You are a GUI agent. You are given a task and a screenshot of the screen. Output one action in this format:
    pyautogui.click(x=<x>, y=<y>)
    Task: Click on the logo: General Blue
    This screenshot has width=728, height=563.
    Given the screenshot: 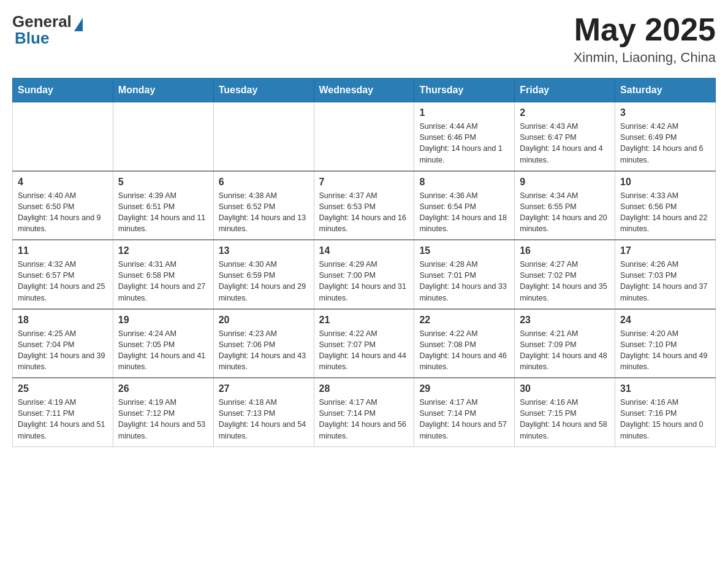 What is the action you would take?
    pyautogui.click(x=48, y=30)
    